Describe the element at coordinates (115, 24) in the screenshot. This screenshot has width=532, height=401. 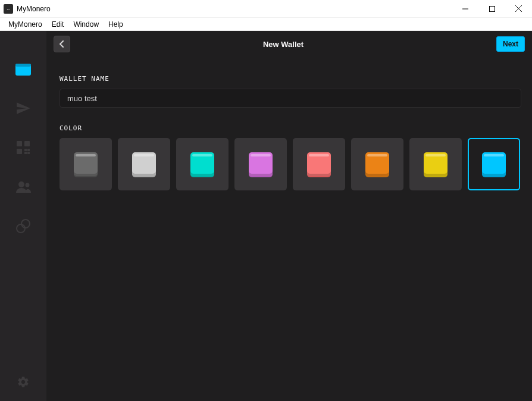
I see `menu-help: Help` at that location.